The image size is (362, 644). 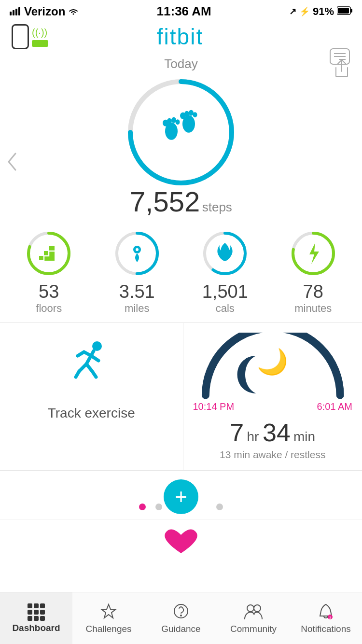 What do you see at coordinates (181, 497) in the screenshot?
I see `add-button: +` at bounding box center [181, 497].